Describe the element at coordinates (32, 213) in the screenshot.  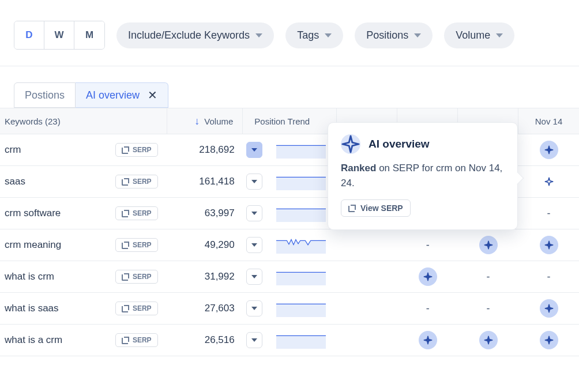
I see `keyword-text: crm software` at that location.